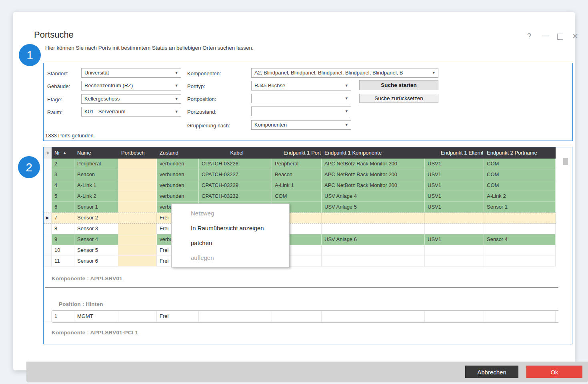 This screenshot has height=384, width=588. I want to click on suche-starten-button: Suche starten, so click(399, 85).